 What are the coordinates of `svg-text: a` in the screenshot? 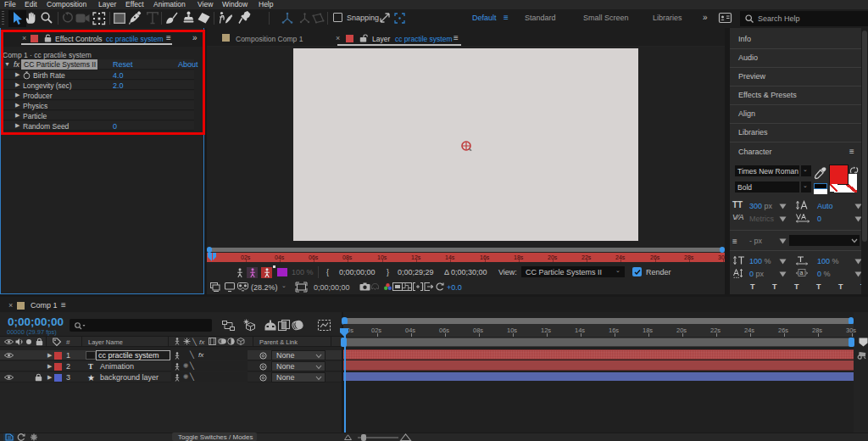 It's located at (802, 273).